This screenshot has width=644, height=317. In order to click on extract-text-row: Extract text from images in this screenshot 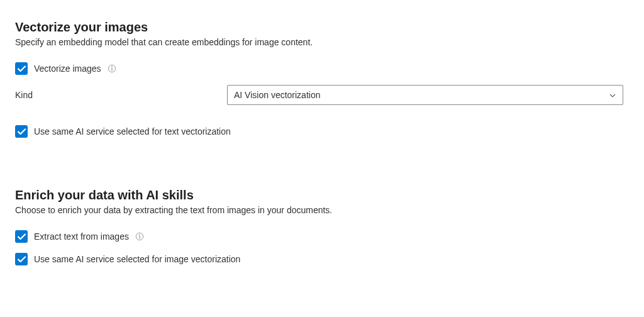, I will do `click(322, 236)`.